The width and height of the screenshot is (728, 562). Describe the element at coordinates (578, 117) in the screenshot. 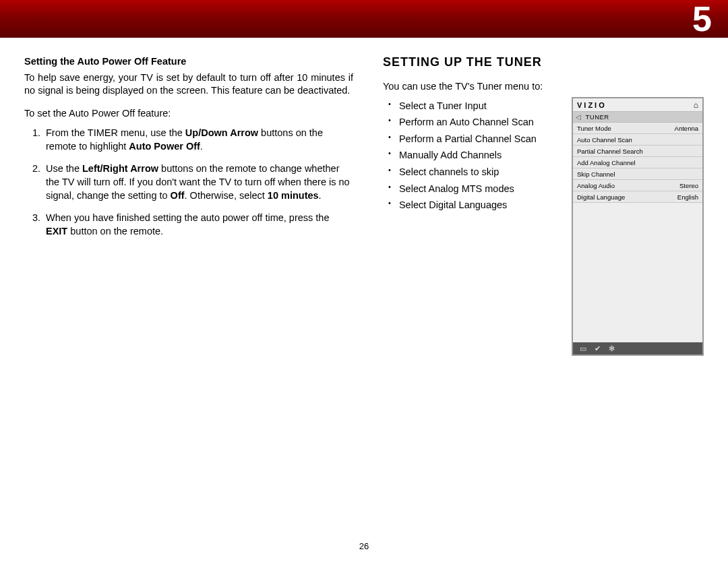

I see `back-icon: ◁` at that location.